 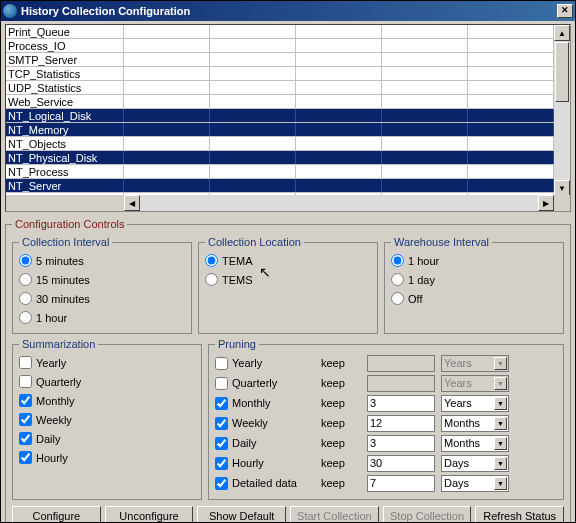 I want to click on pruning-label: Weekly, so click(x=250, y=423).